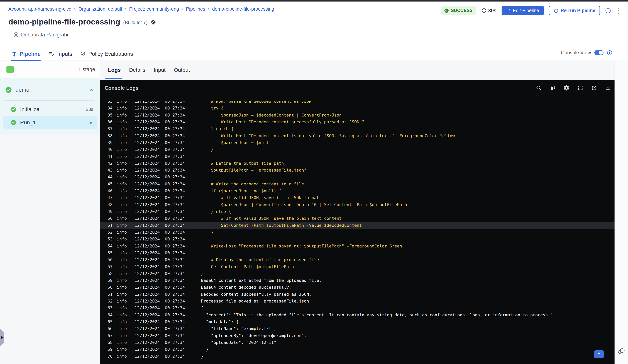 Image resolution: width=628 pixels, height=364 pixels. What do you see at coordinates (580, 88) in the screenshot?
I see `fullscreen-icon` at bounding box center [580, 88].